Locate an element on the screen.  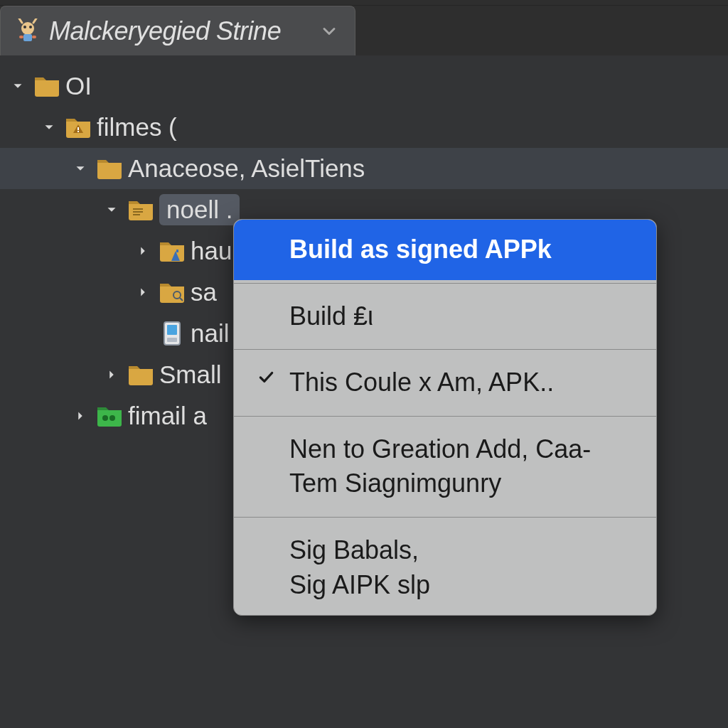
tree-label: hau is located at coordinates (211, 251).